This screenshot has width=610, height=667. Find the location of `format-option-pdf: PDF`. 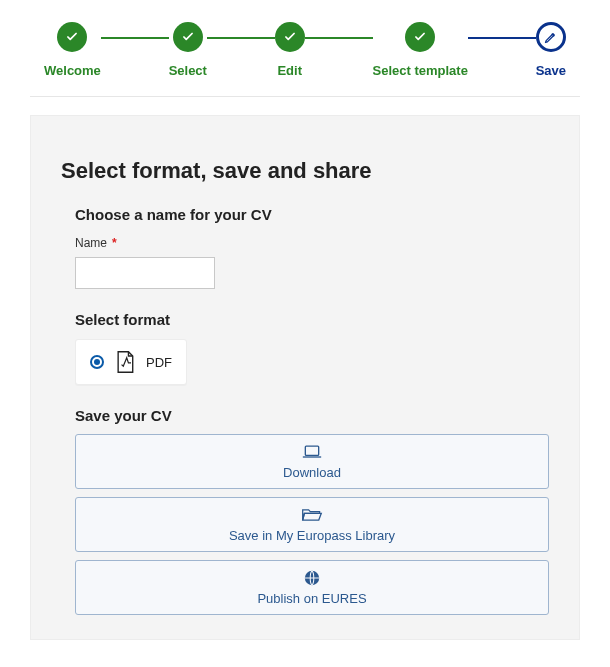

format-option-pdf: PDF is located at coordinates (131, 362).